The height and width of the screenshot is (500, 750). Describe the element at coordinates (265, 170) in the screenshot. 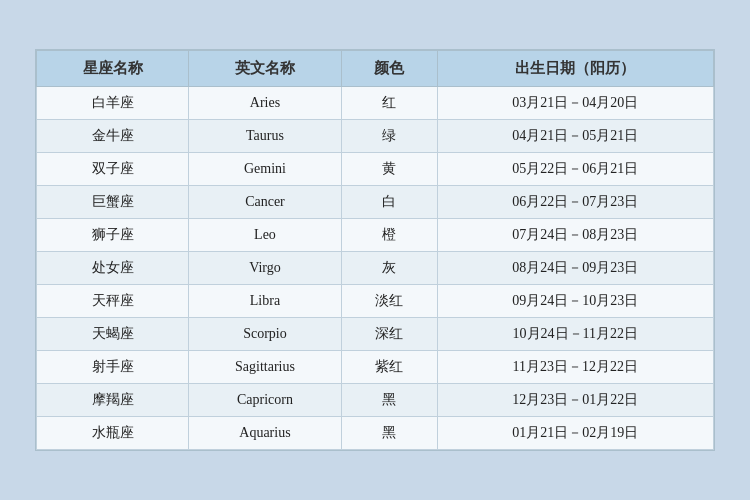

I see `cell-english: Gemini` at that location.